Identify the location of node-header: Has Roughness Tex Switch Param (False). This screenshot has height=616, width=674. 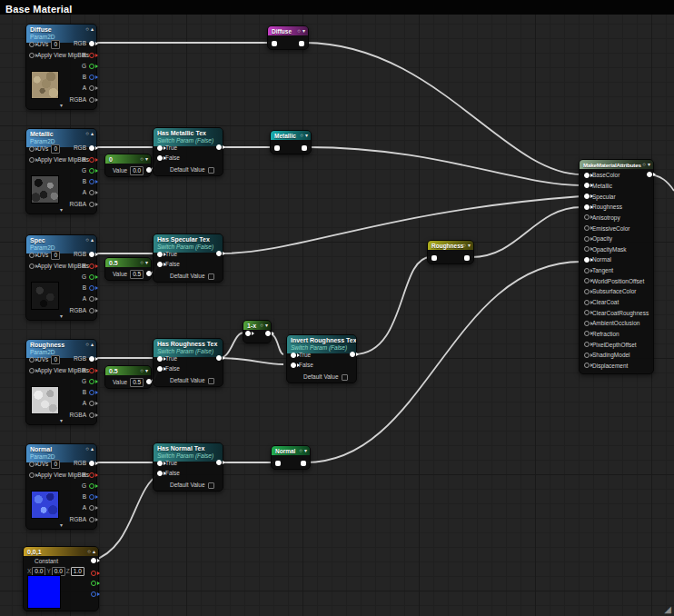
(188, 348).